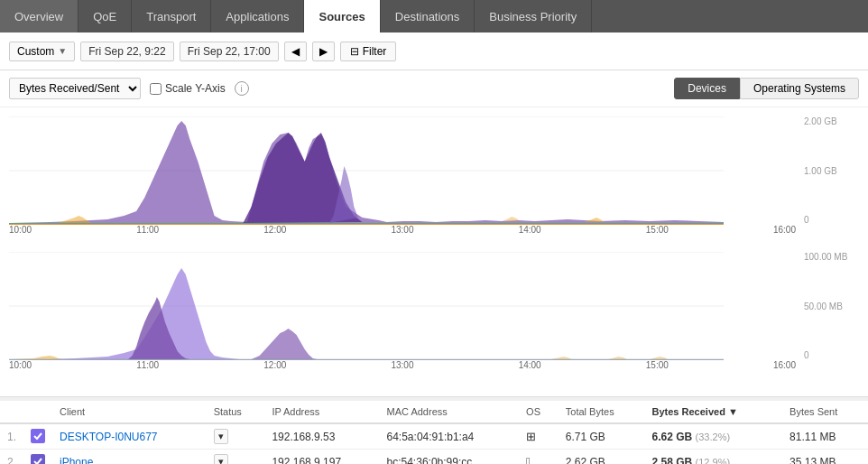 Image resolution: width=868 pixels, height=464 pixels. Describe the element at coordinates (229, 51) in the screenshot. I see `date-to-input: Fri Sep 22, 17:00` at that location.